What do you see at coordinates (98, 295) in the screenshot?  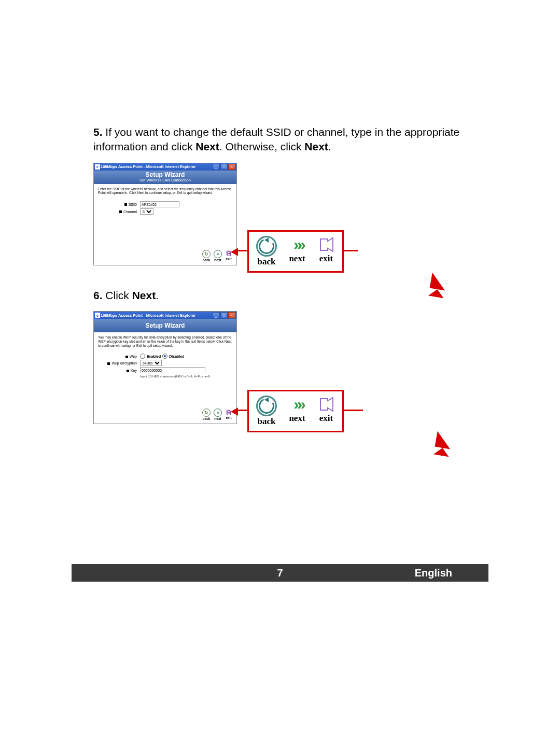 I see `step6-number: 6.` at bounding box center [98, 295].